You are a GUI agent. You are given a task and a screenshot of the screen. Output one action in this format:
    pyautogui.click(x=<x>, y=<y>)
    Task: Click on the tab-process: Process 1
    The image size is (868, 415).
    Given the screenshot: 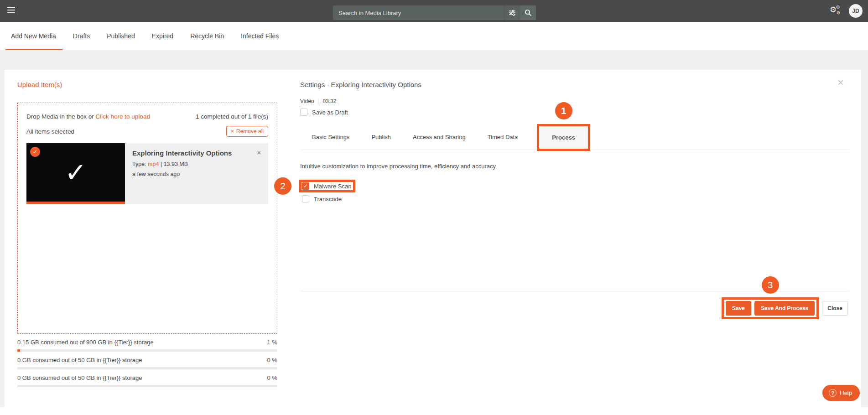 What is the action you would take?
    pyautogui.click(x=564, y=138)
    